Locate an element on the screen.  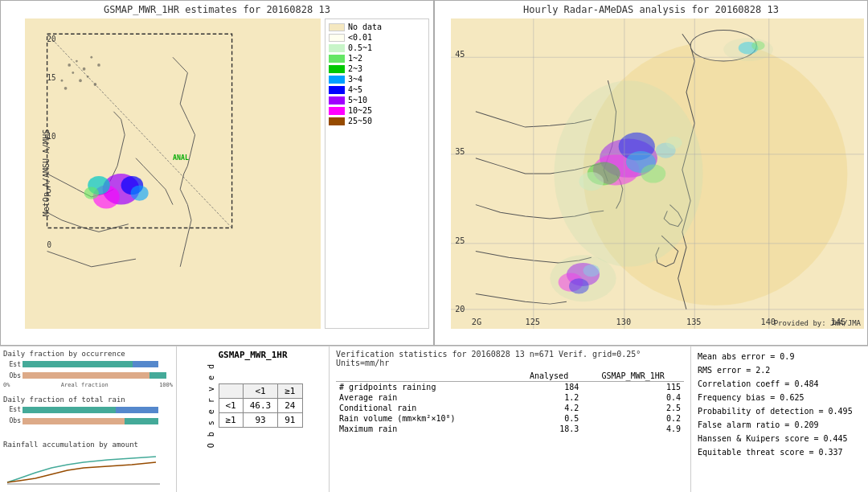
cell-a: 46.3 is located at coordinates (260, 406).